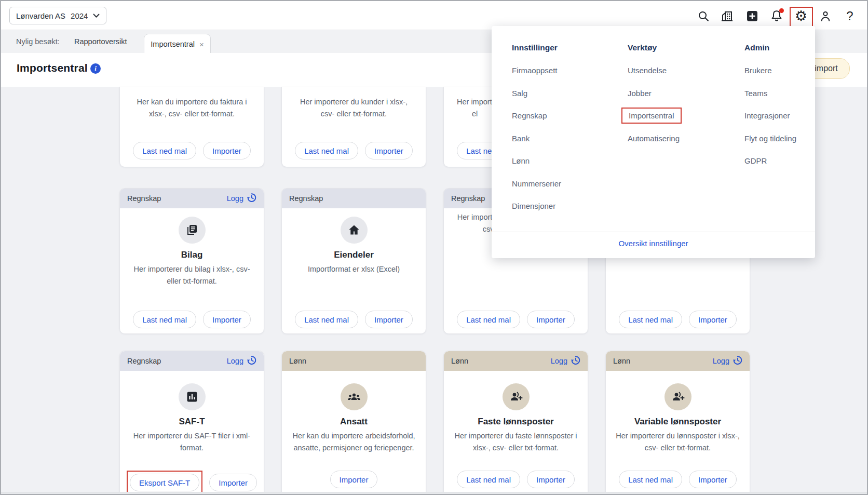 Image resolution: width=868 pixels, height=495 pixels. I want to click on company-selector: Lønvarden AS 2024, so click(58, 16).